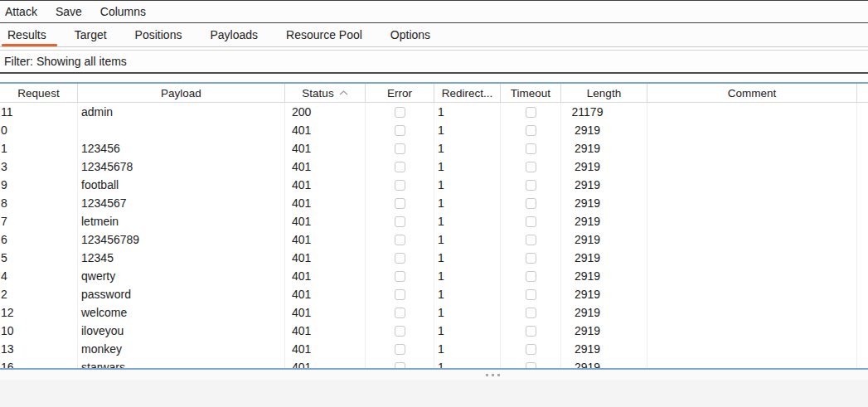 This screenshot has width=868, height=407. What do you see at coordinates (434, 148) in the screenshot?
I see `table-row: 1 123456 401 1 2919` at bounding box center [434, 148].